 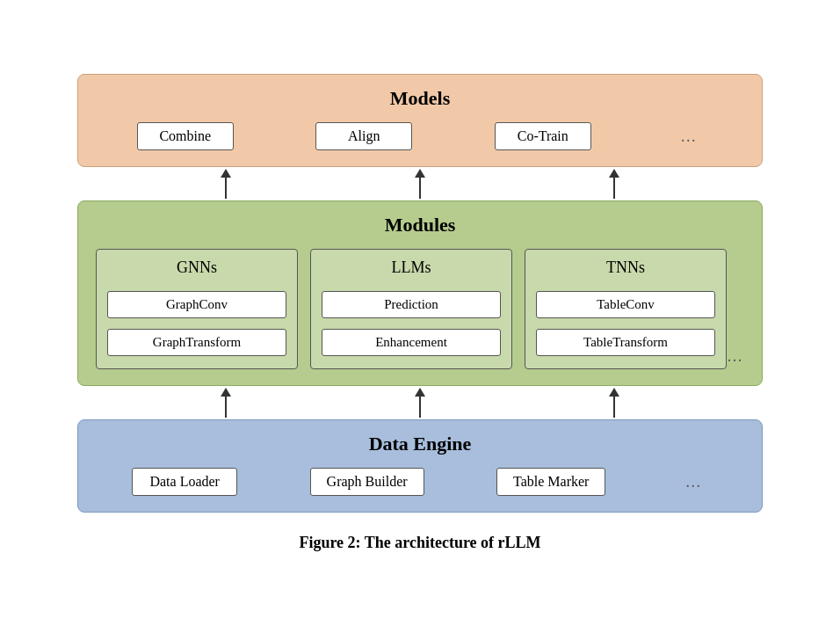 What do you see at coordinates (411, 304) in the screenshot?
I see `llms-item-0: Prediction` at bounding box center [411, 304].